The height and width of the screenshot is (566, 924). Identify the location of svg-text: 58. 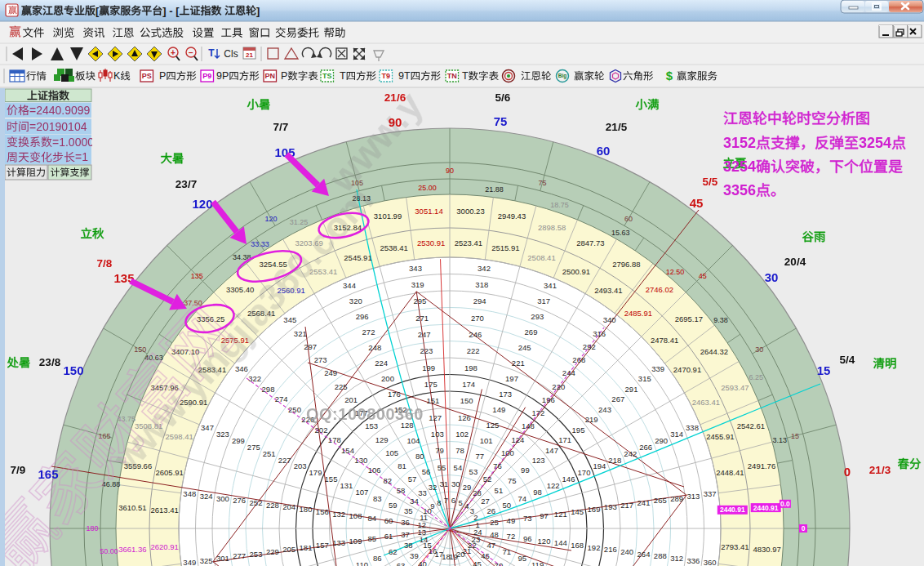
(402, 490).